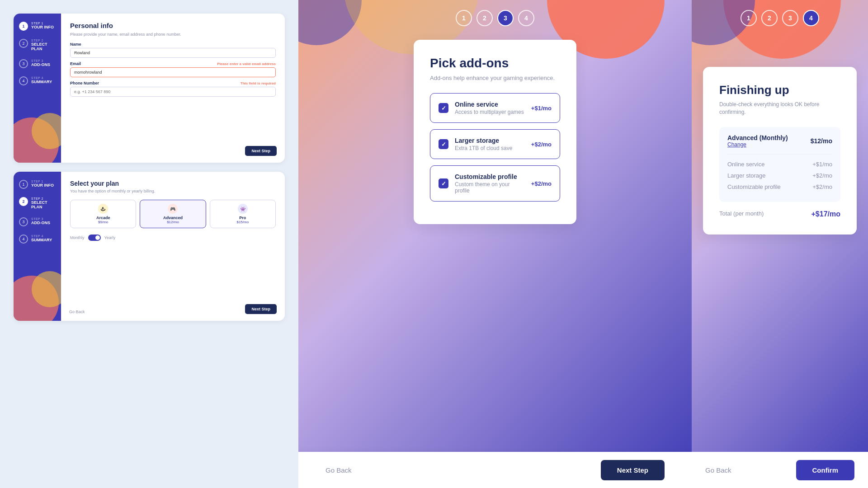 The image size is (868, 488). I want to click on addon-checkbox-online: ✓, so click(443, 108).